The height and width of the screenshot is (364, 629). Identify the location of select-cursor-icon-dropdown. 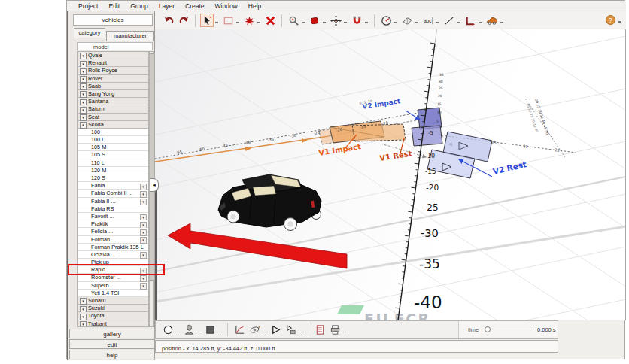
(217, 23).